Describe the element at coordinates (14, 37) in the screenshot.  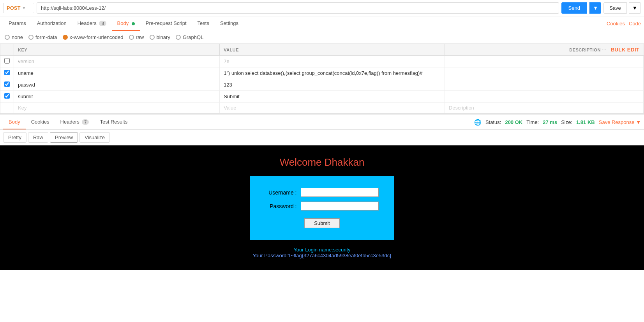
I see `body-type-none: none` at that location.